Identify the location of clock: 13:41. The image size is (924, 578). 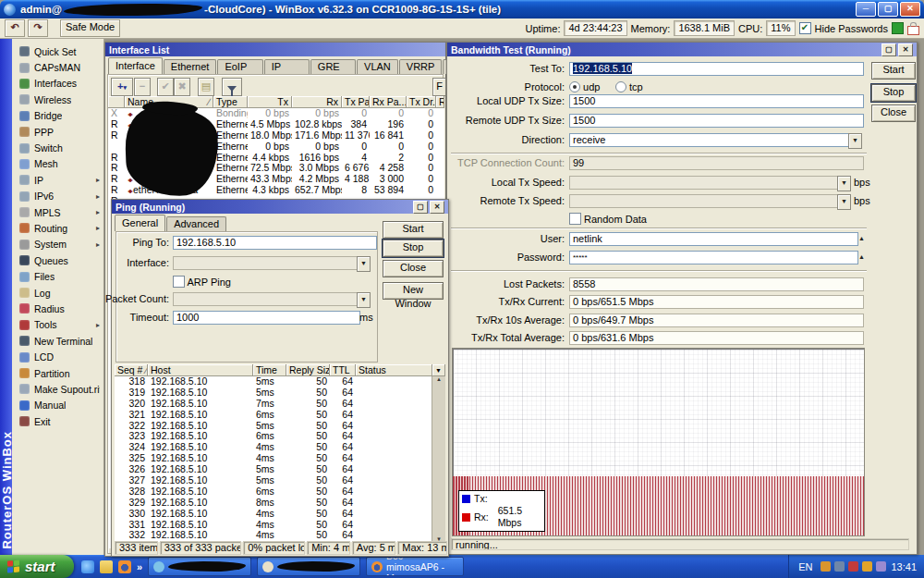
(904, 567).